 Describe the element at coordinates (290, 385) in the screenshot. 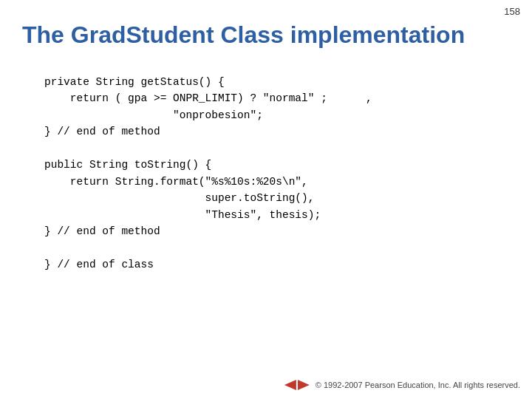

I see `prev-button` at that location.